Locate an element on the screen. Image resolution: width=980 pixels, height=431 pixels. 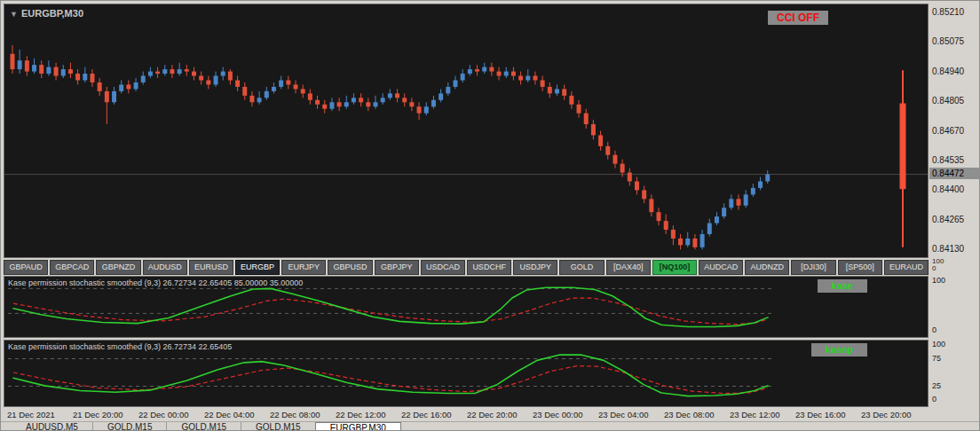
mini-axis-label: 0 is located at coordinates (934, 268).